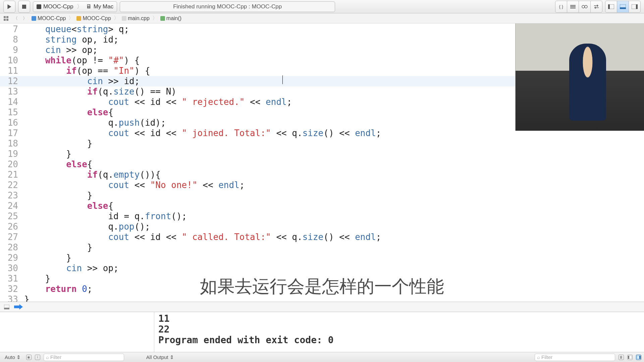 Image resolution: width=644 pixels, height=362 pixels. What do you see at coordinates (15, 18) in the screenshot?
I see `nav-back-button: 〈` at bounding box center [15, 18].